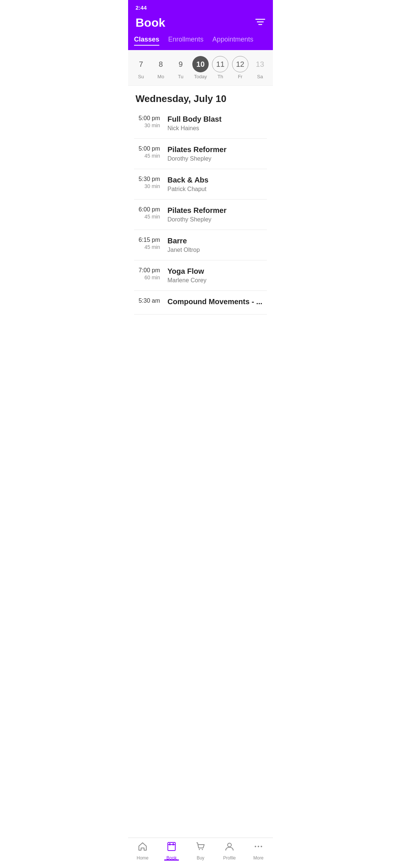 The width and height of the screenshot is (401, 868). Describe the element at coordinates (260, 76) in the screenshot. I see `date-label-sa: Sa` at that location.